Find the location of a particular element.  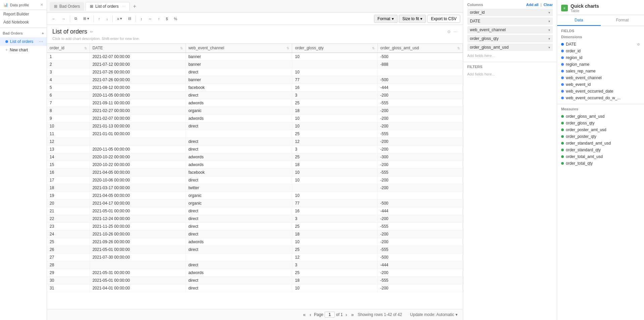

add-columns-field: Add fields here... is located at coordinates (510, 56).